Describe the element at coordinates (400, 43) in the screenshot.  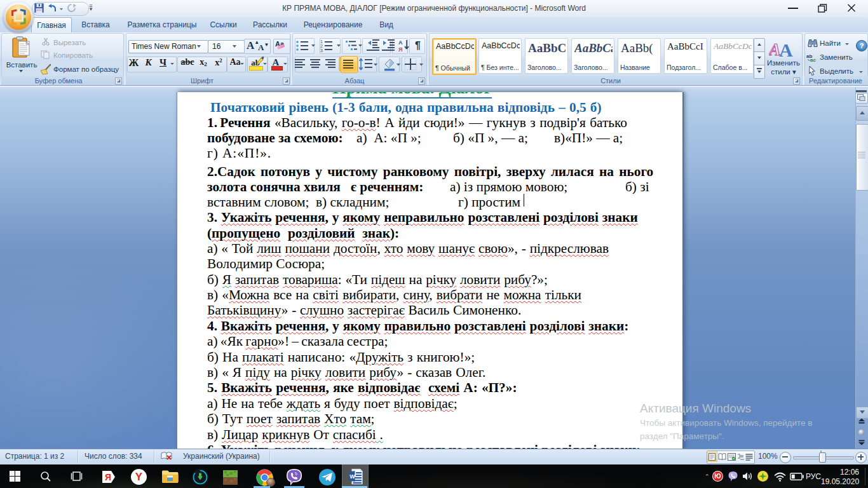
I see `svg-text: А` at that location.